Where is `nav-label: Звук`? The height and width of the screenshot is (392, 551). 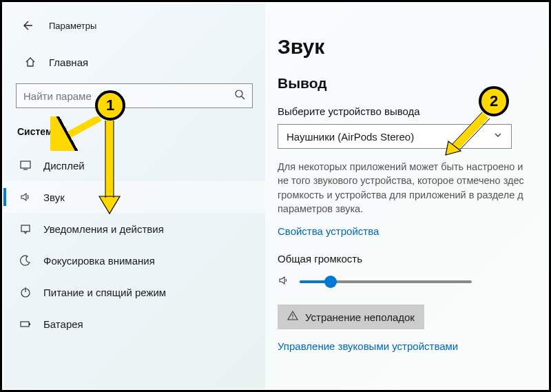 nav-label: Звук is located at coordinates (54, 197).